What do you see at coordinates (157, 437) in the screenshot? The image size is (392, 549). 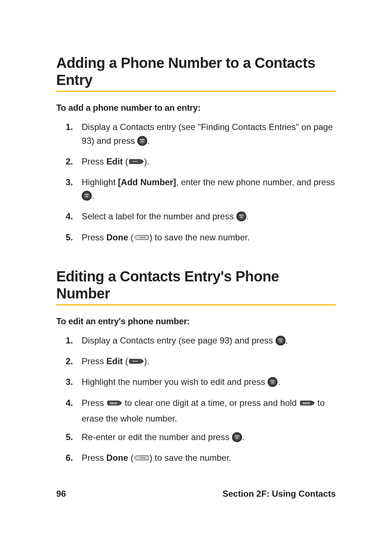 I see `step-text: Re-enter or edit the number and press` at bounding box center [157, 437].